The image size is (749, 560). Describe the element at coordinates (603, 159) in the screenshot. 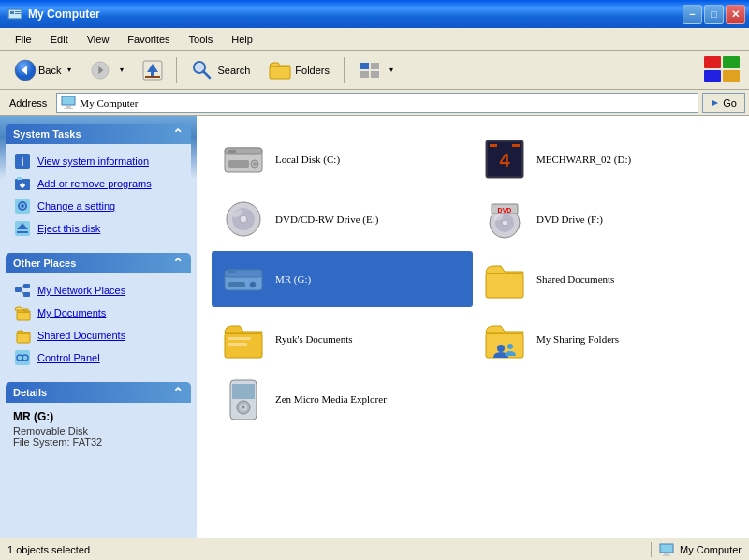

I see `mechwarr-d-item: 4 MECHWARR_02 (D:)` at that location.